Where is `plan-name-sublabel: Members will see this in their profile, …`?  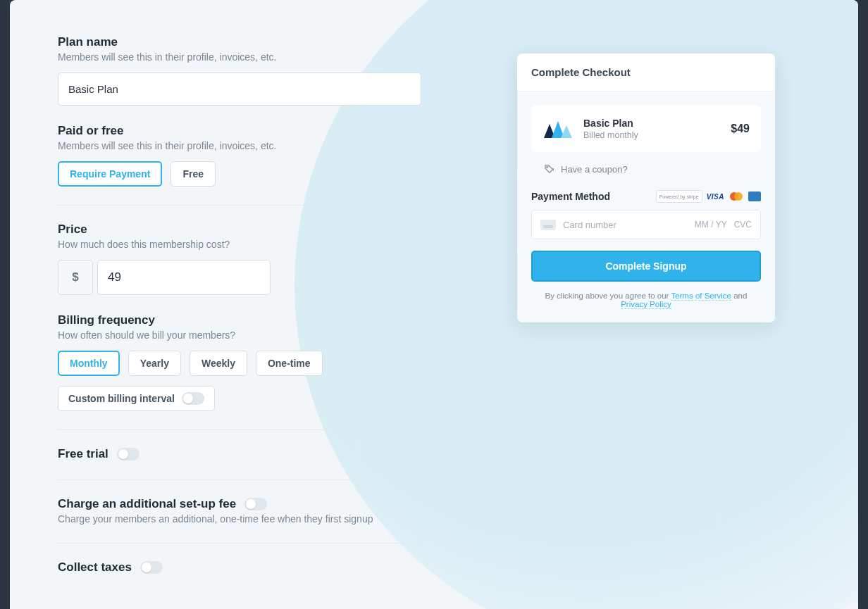 plan-name-sublabel: Members will see this in their profile, … is located at coordinates (252, 57).